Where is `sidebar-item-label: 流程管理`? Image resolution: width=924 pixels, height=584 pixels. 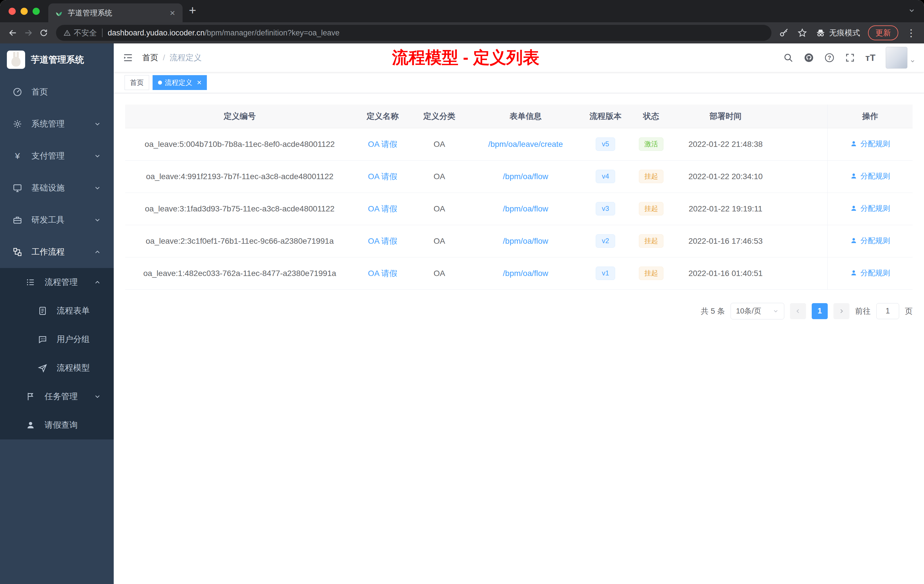
sidebar-item-label: 流程管理 is located at coordinates (61, 282).